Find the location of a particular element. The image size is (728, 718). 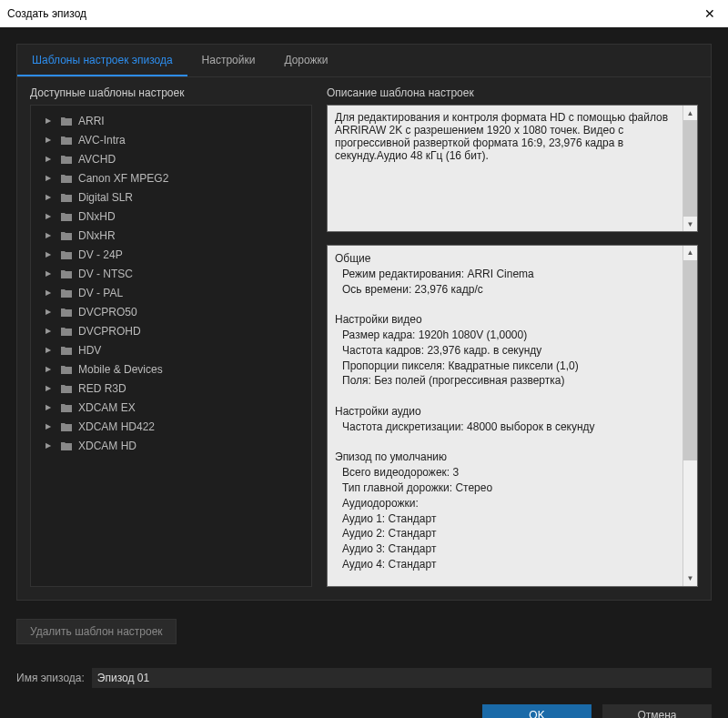

preset-folder-item: ▶XDCAM EX is located at coordinates (171, 408).